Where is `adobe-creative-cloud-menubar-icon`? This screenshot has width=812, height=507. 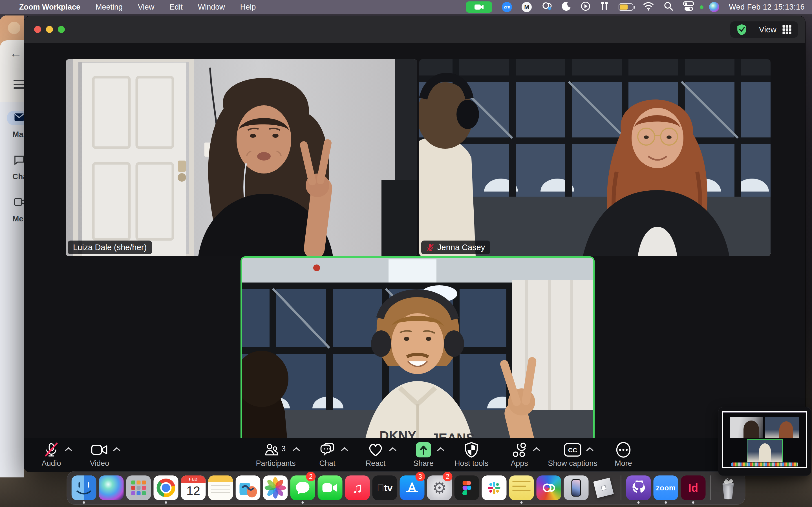
adobe-creative-cloud-menubar-icon is located at coordinates (547, 7).